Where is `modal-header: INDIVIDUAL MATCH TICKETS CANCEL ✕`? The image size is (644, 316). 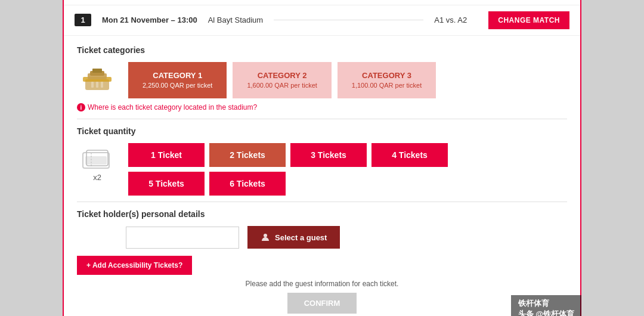
modal-header: INDIVIDUAL MATCH TICKETS CANCEL ✕ is located at coordinates (322, 2).